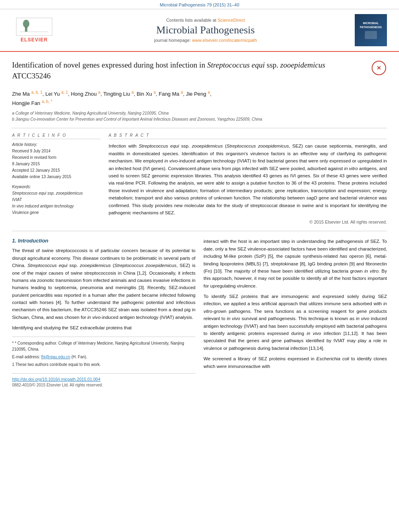 The image size is (399, 532). What do you see at coordinates (104, 352) in the screenshot?
I see `footnotes-section: * * Corresponding author. College of Vet…` at bounding box center [104, 352].